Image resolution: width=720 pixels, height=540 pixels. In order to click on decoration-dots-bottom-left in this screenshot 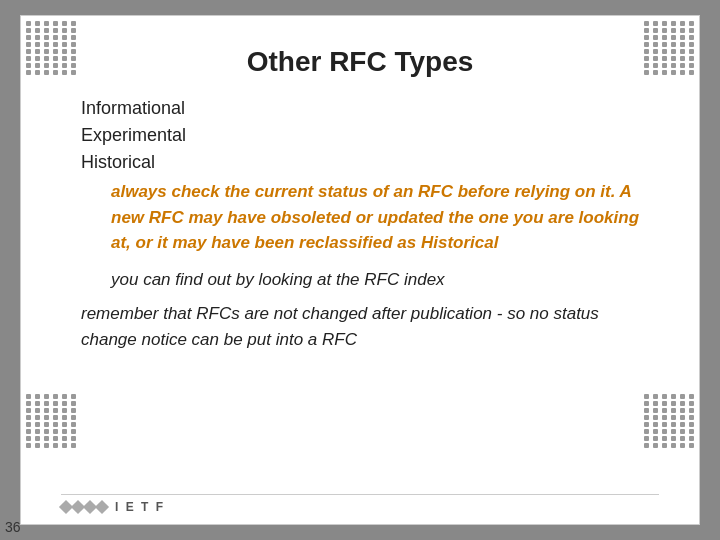, I will do `click(51, 434)`.